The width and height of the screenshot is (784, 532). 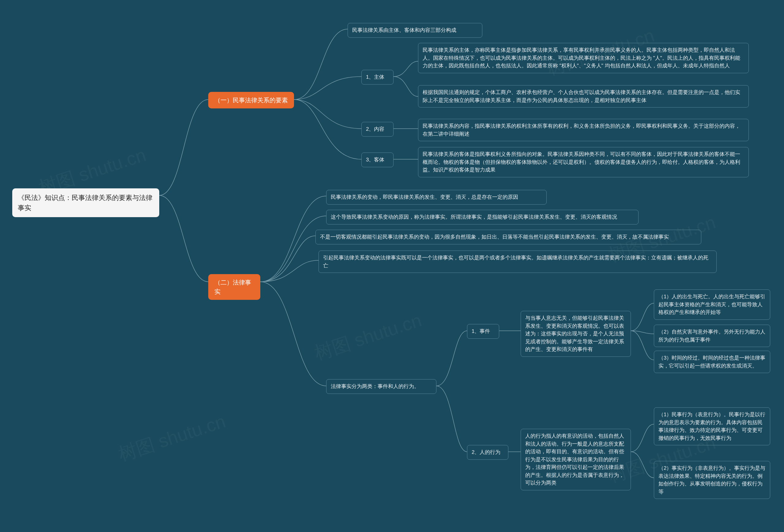 What do you see at coordinates (584, 96) in the screenshot?
I see `leaf-subject-2: 根据我国民法通则的规定，个体工商户、农村承包经营户、个人合伙也可以成为民事法律关…` at bounding box center [584, 96].